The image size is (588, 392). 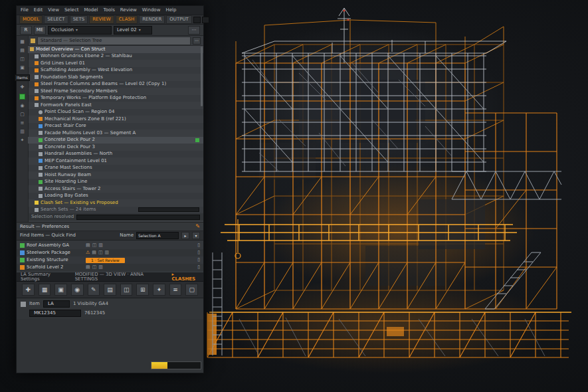 What do you see at coordinates (39, 11) in the screenshot?
I see `menu-edit: Edit` at bounding box center [39, 11].